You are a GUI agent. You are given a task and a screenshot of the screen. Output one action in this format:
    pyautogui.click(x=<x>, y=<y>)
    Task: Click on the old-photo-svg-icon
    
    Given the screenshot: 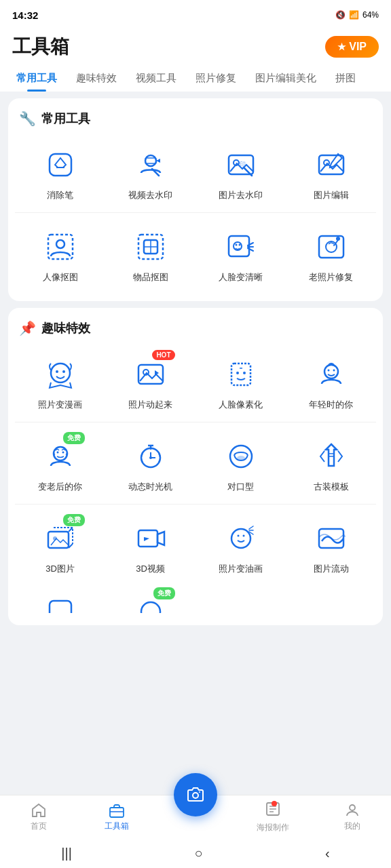 What is the action you would take?
    pyautogui.click(x=331, y=247)
    